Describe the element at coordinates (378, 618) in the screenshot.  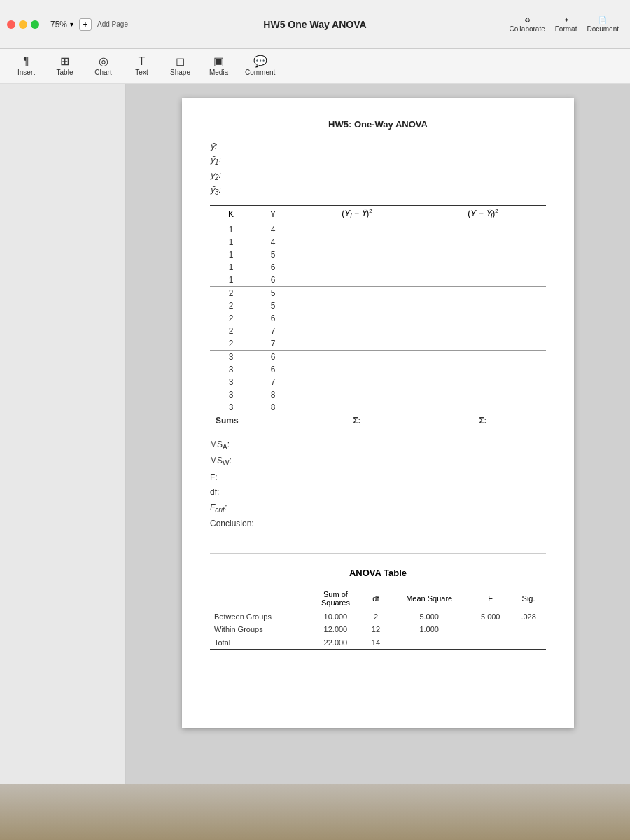
I see `anova-results-table: Sum ofSquares df Mean Square F Sig. Betw…` at that location.